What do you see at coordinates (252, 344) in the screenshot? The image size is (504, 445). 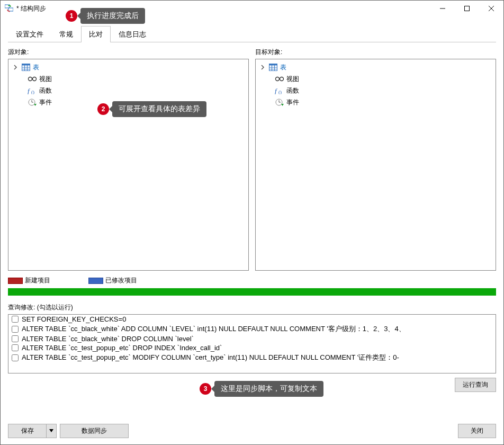 I see `query-list: SET FOREIGN_KEY_CHECKS=0 ALTER TABLE `cc…` at bounding box center [252, 344].